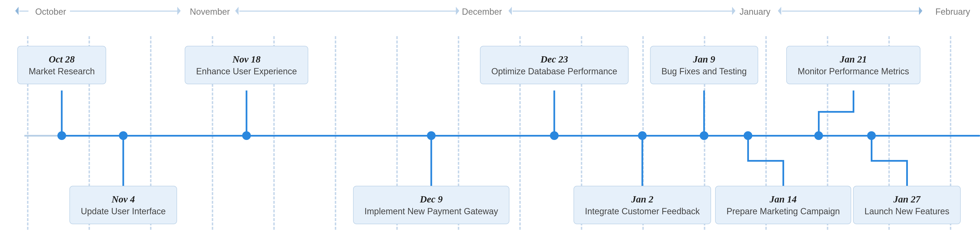 This screenshot has width=980, height=243. Describe the element at coordinates (755, 12) in the screenshot. I see `month-label: January` at that location.